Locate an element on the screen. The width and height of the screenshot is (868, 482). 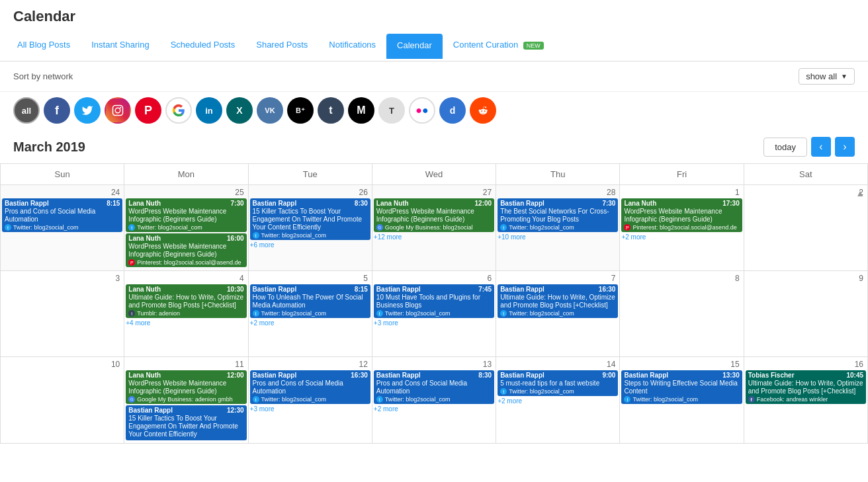
more-events-link: +6 more is located at coordinates (310, 245).